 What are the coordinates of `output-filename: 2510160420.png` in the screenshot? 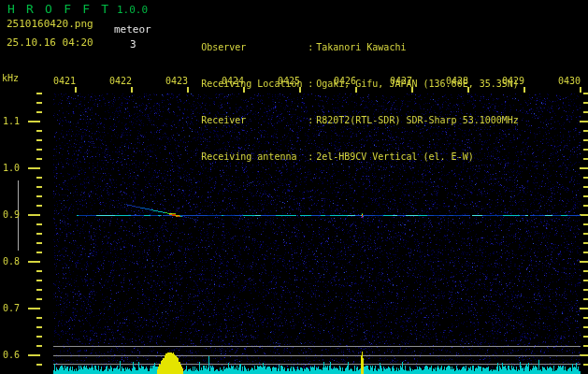 It's located at (50, 24).